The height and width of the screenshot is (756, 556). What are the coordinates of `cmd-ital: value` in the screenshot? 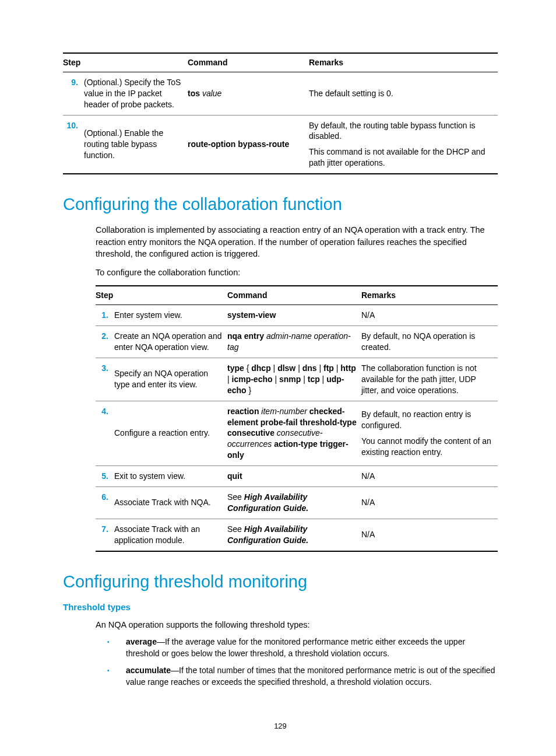 It's located at (211, 93).